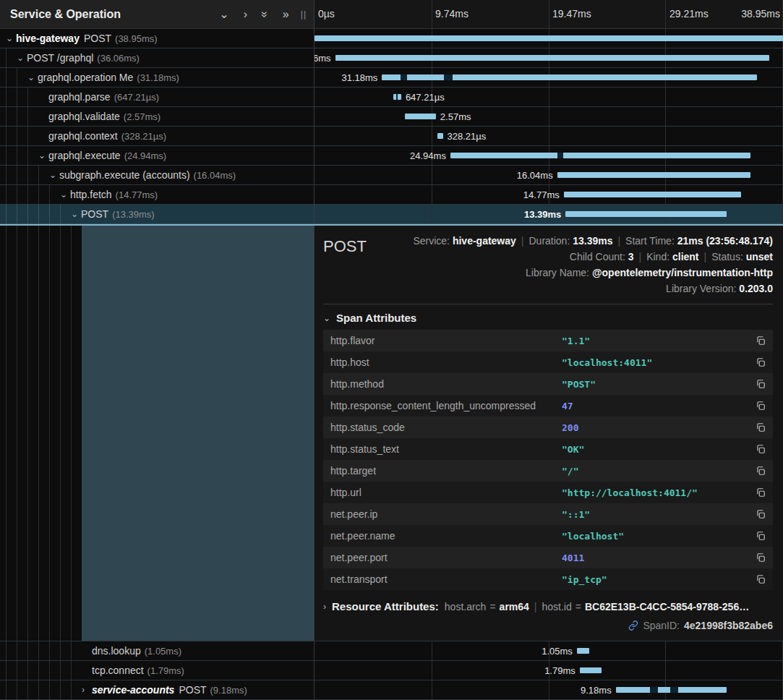 Image resolution: width=783 pixels, height=700 pixels. Describe the element at coordinates (392, 690) in the screenshot. I see `span-row: ›service-accountsPOST(9.18ms)9.18ms` at that location.